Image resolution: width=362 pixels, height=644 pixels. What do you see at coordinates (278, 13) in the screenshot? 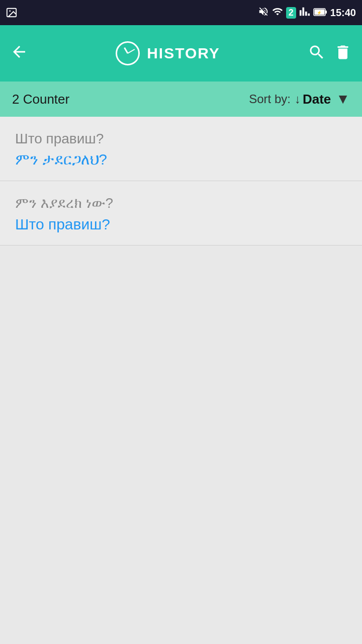
I see `wifi-icon` at bounding box center [278, 13].